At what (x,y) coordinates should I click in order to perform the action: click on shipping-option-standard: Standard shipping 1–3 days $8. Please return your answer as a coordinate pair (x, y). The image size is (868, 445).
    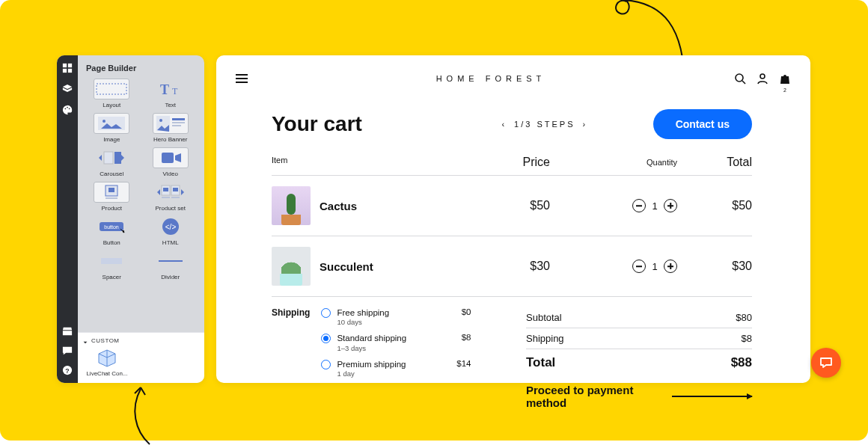
    Looking at the image, I should click on (396, 343).